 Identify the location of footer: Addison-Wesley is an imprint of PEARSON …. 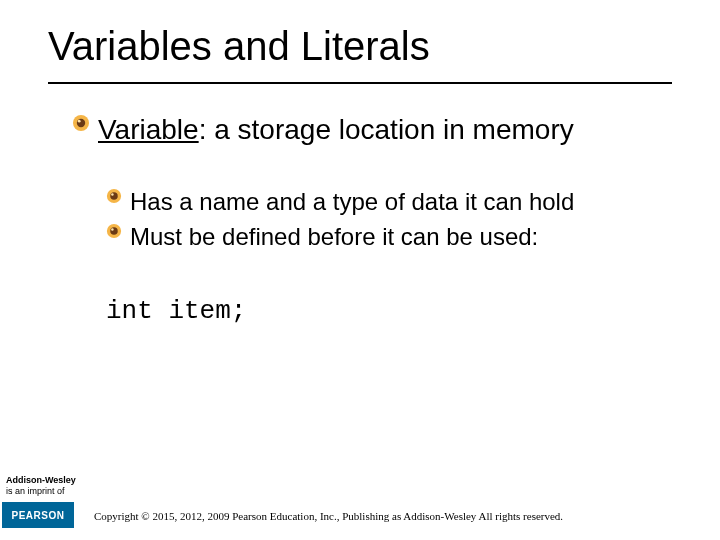
(360, 504).